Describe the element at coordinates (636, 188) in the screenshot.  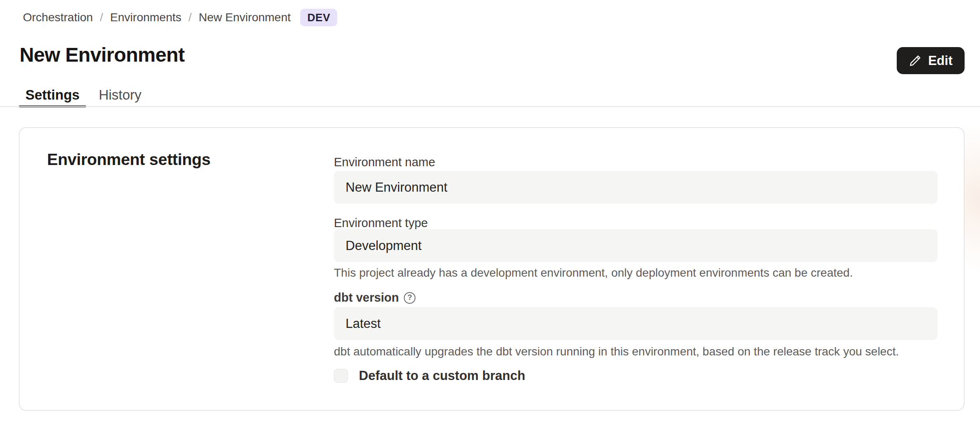
I see `environment-name-input` at that location.